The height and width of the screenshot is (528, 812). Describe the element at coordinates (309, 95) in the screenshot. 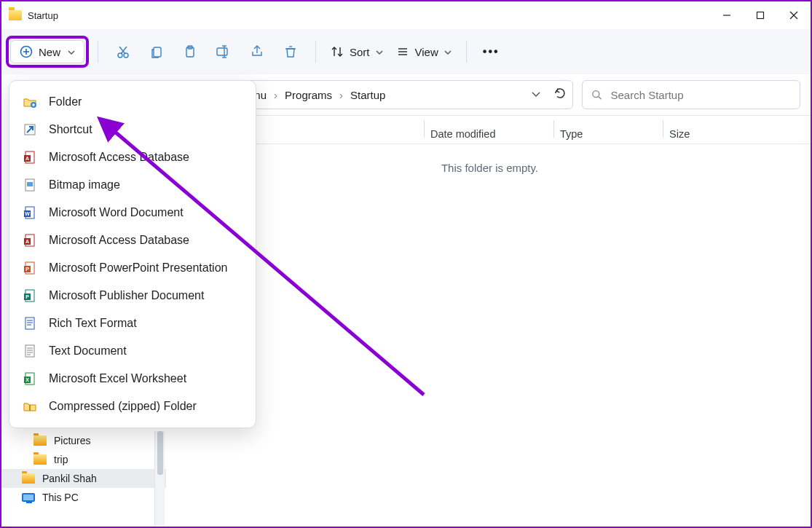

I see `breadcrumb-segment: Programs` at that location.